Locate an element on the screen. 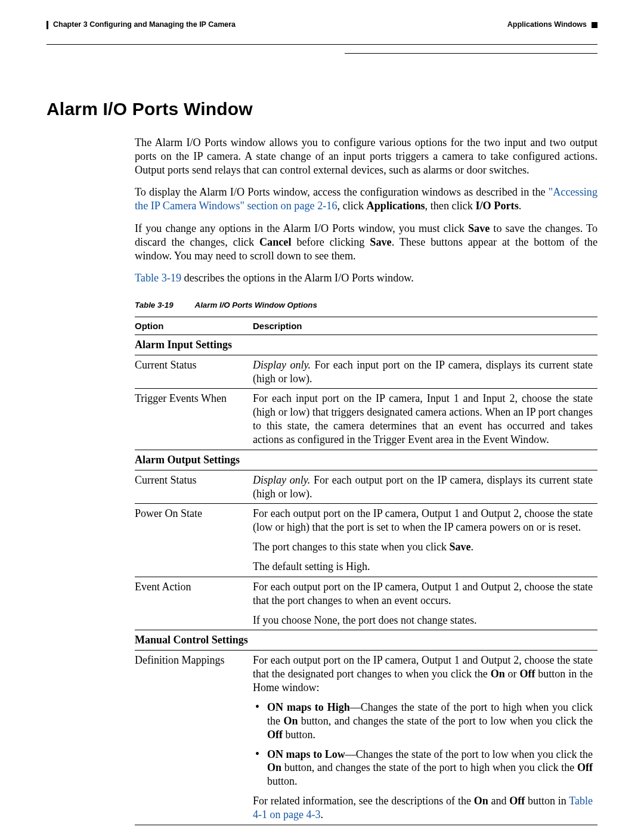 This screenshot has width=644, height=833. table-caption: Table 3-19 Alarm I/O Ports Window Option… is located at coordinates (366, 305).